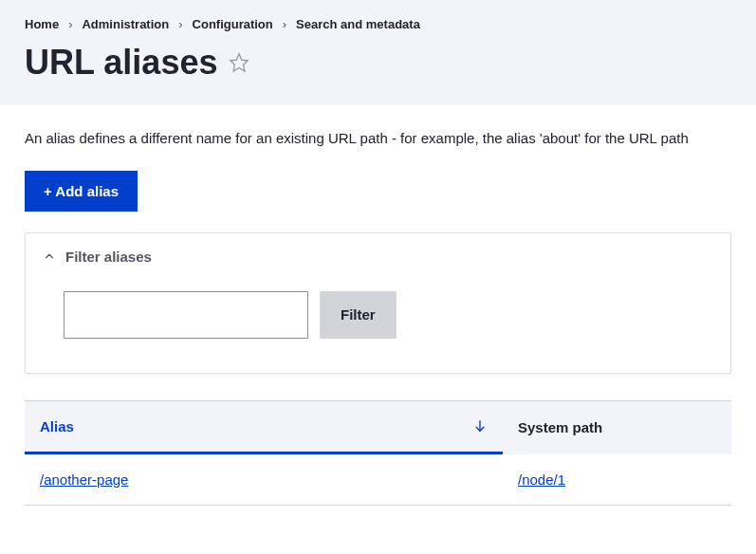  I want to click on column-header-system-path-label: System path, so click(560, 427).